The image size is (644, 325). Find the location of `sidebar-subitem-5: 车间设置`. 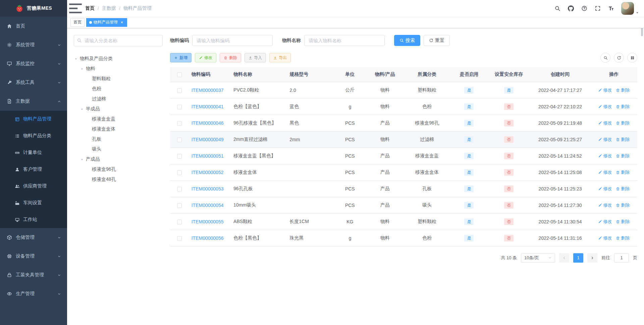

sidebar-subitem-5: 车间设置 is located at coordinates (34, 203).